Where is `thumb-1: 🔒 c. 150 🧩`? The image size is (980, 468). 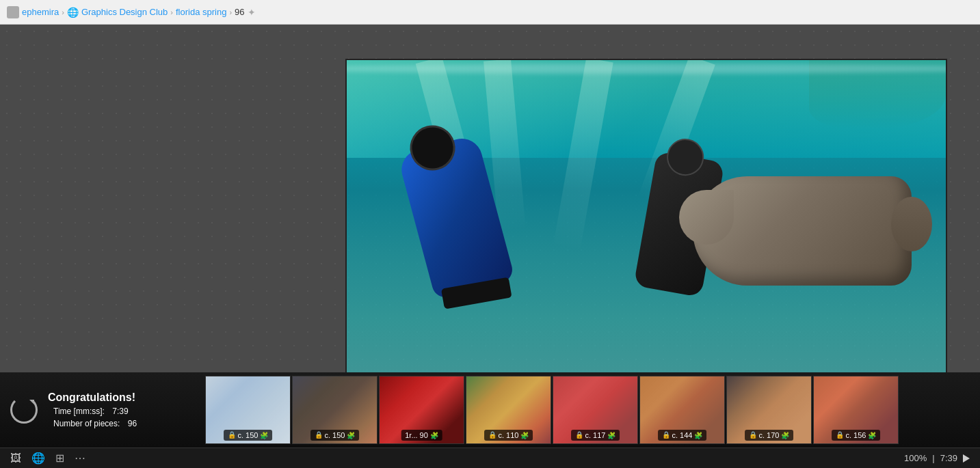 thumb-1: 🔒 c. 150 🧩 is located at coordinates (248, 410).